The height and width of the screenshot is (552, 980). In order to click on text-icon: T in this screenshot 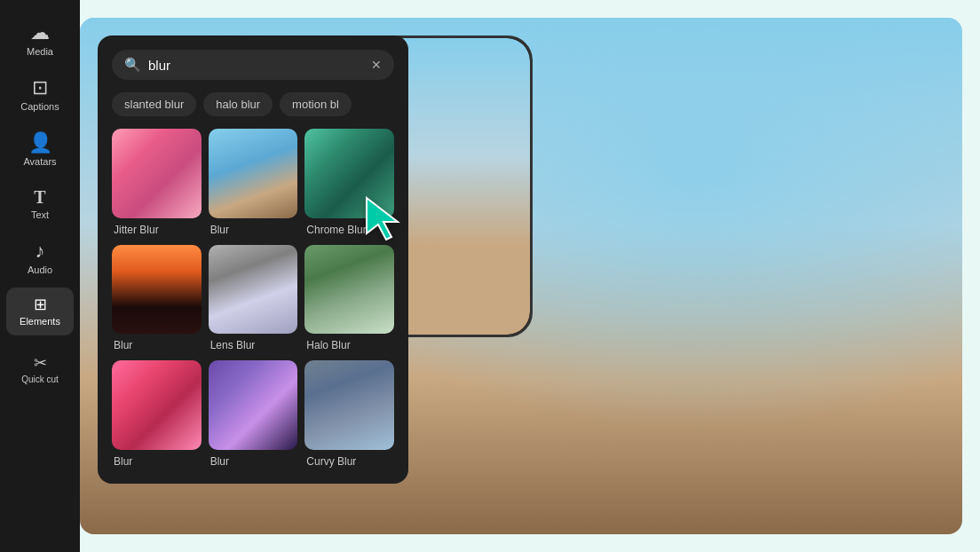, I will do `click(39, 197)`.